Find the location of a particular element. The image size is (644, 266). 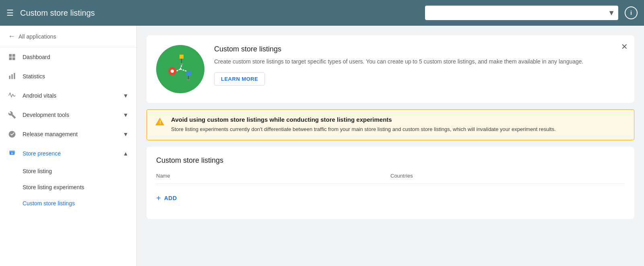

store-presence-chevron-icon: ▲ is located at coordinates (126, 153).